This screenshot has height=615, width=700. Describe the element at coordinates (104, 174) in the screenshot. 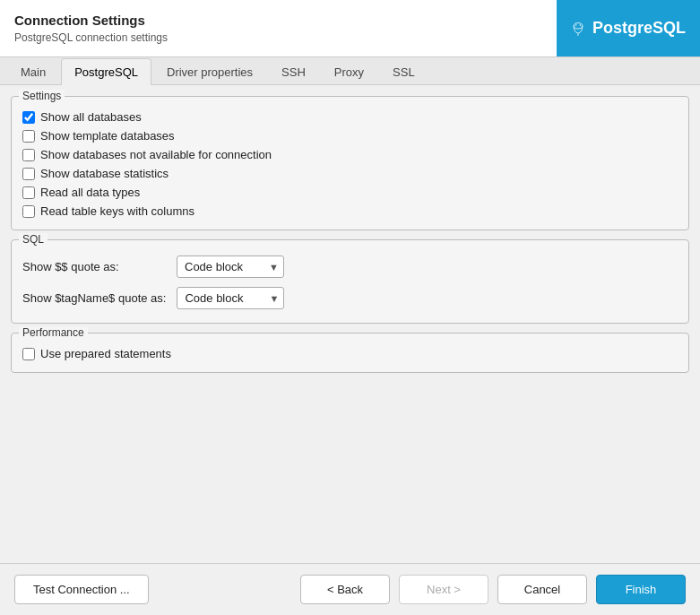

I see `checkbox-show-stats-label: Show database statistics` at that location.